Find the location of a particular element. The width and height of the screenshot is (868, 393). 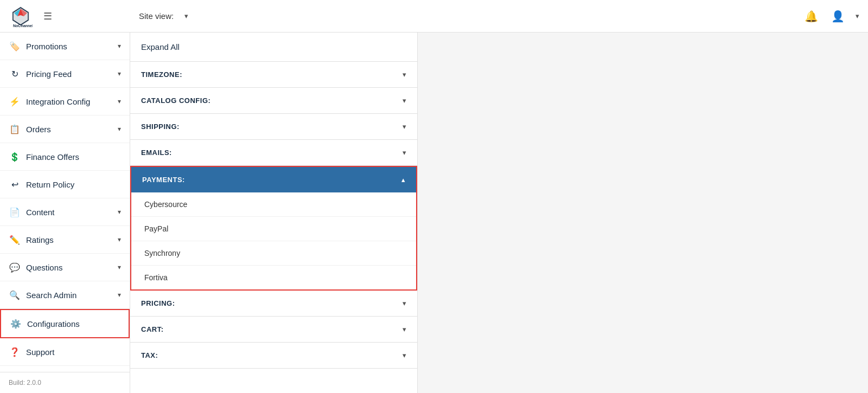

config-section-timezone-header: TIMEZONE: ▾ is located at coordinates (273, 75).